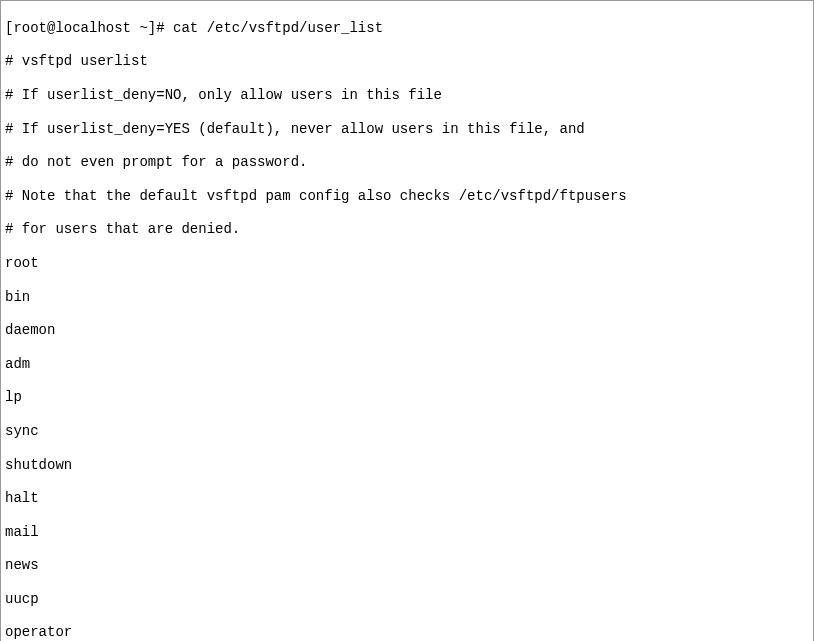 The height and width of the screenshot is (641, 814). I want to click on terminal-line: root, so click(407, 264).